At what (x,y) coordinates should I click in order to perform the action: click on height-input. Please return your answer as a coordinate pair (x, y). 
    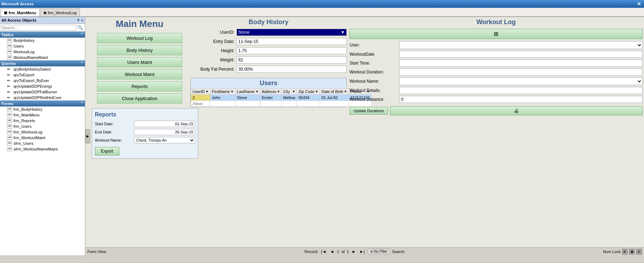
    Looking at the image, I should click on (292, 51).